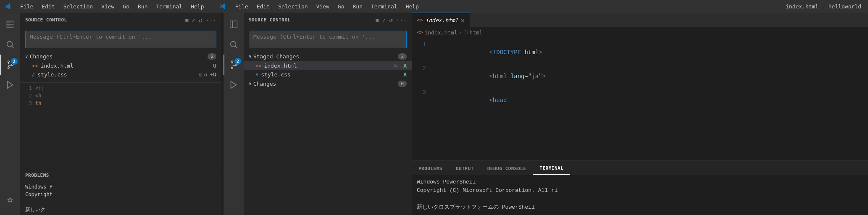 The image size is (868, 215). I want to click on menu-edit-left: Edit, so click(48, 6).